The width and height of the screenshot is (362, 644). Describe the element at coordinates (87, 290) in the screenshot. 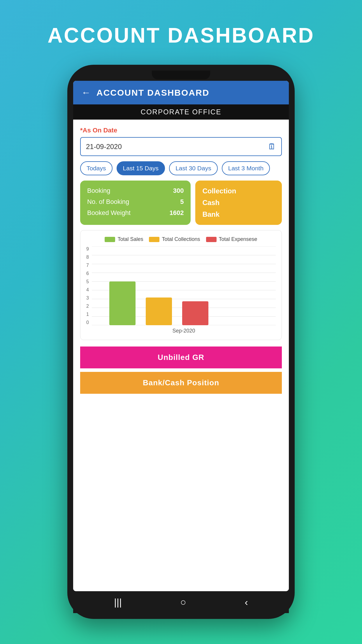

I see `y-label-4: 4` at that location.